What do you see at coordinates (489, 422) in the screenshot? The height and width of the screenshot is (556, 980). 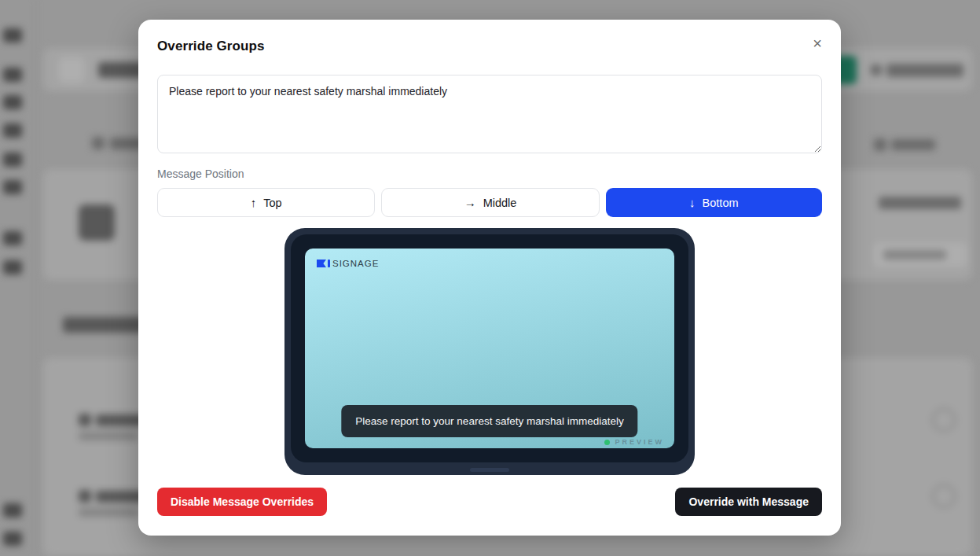 I see `preview-message-overlay: Please report to your nearest safety mar…` at bounding box center [489, 422].